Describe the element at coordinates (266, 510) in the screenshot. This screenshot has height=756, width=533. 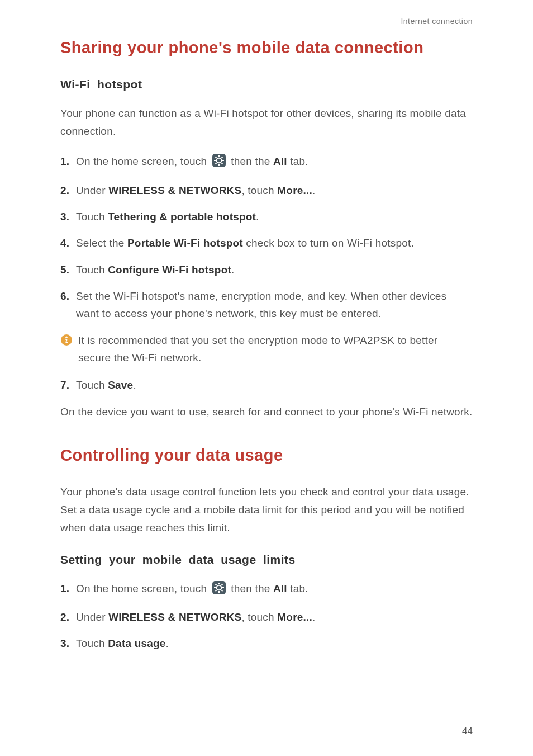
I see `intro-paragraph-2: Your phone's data usage control function…` at that location.